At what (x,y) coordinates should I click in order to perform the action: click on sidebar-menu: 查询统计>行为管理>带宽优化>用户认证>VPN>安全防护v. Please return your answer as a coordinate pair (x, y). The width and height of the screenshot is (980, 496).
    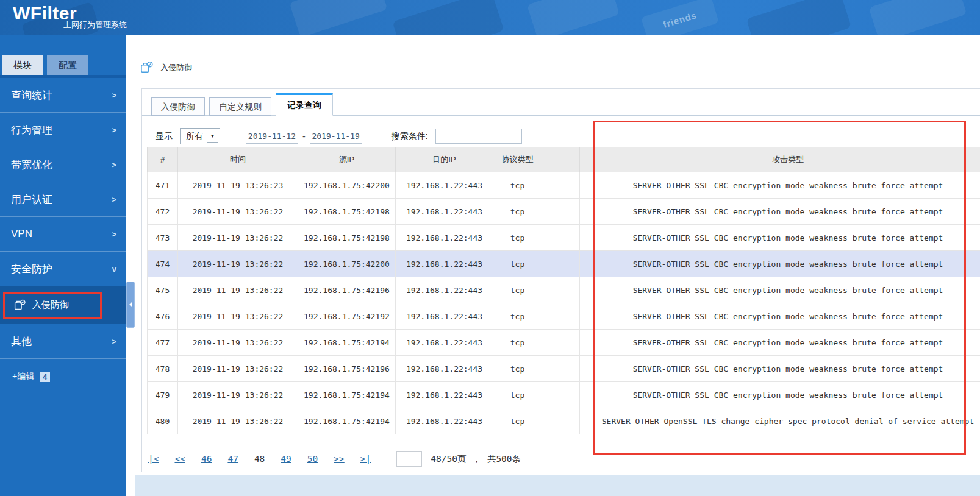
    Looking at the image, I should click on (63, 182).